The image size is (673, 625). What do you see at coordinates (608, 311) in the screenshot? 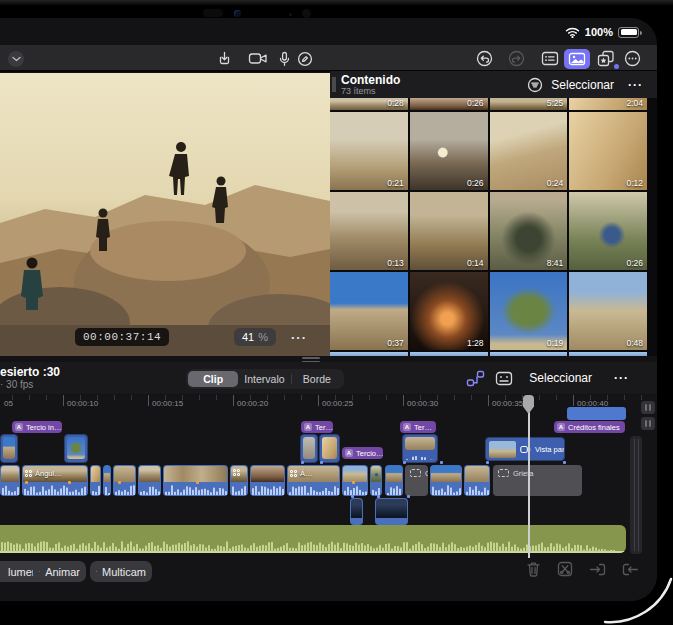
I see `content-thumbnail: 0:48` at bounding box center [608, 311].